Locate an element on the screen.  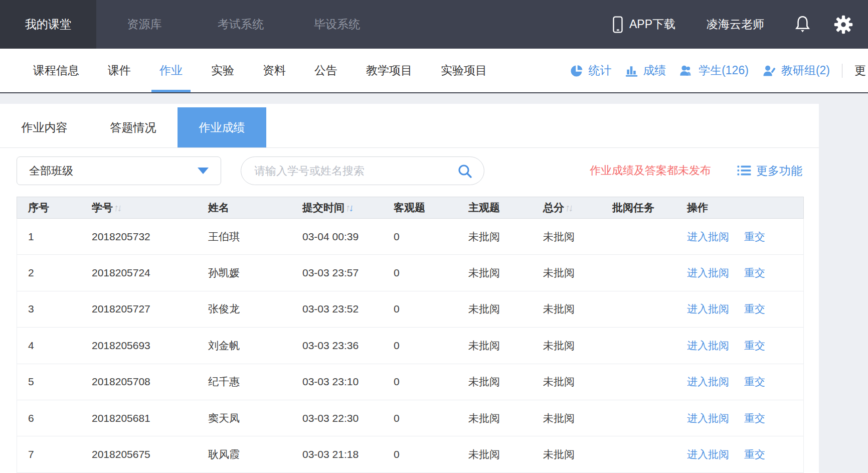
filter-bar: 全部班级 作业成绩及答案都未发布 更多功能 is located at coordinates (409, 172).